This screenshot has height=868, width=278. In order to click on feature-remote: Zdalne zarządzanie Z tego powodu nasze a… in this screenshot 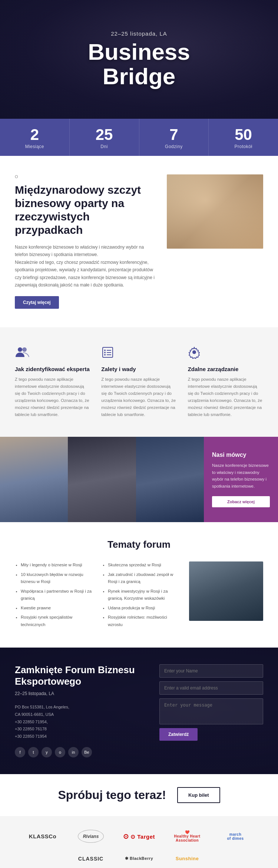, I will do `click(225, 382)`.